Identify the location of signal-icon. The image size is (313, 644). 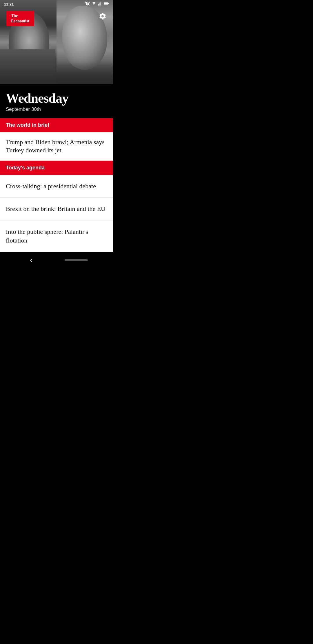
(100, 4).